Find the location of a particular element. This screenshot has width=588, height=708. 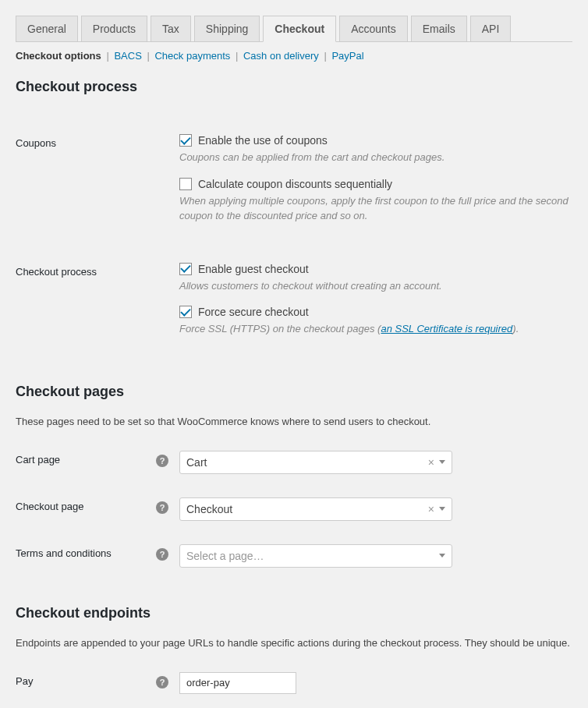

select-terms-placeholder: Select a page… is located at coordinates (313, 556).